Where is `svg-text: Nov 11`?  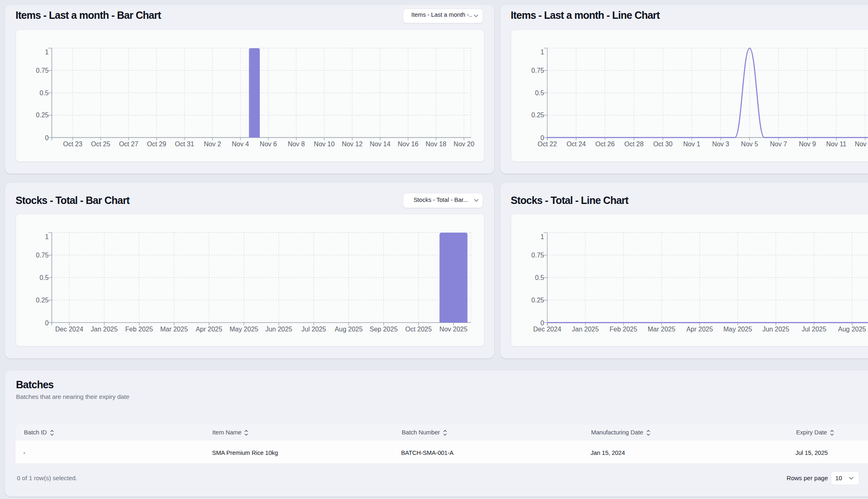 svg-text: Nov 11 is located at coordinates (837, 144).